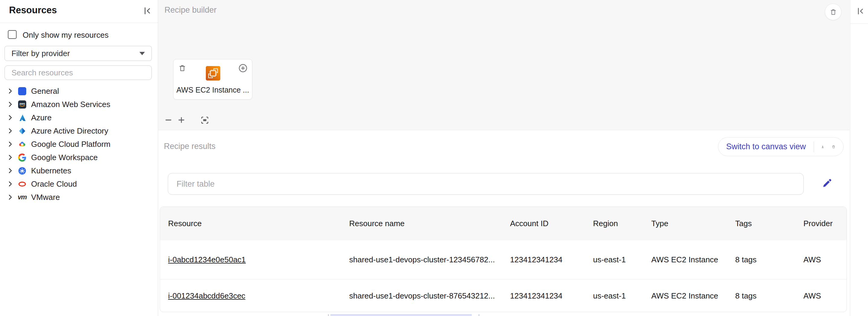 The image size is (868, 316). Describe the element at coordinates (45, 91) in the screenshot. I see `tree-item-label: General` at that location.